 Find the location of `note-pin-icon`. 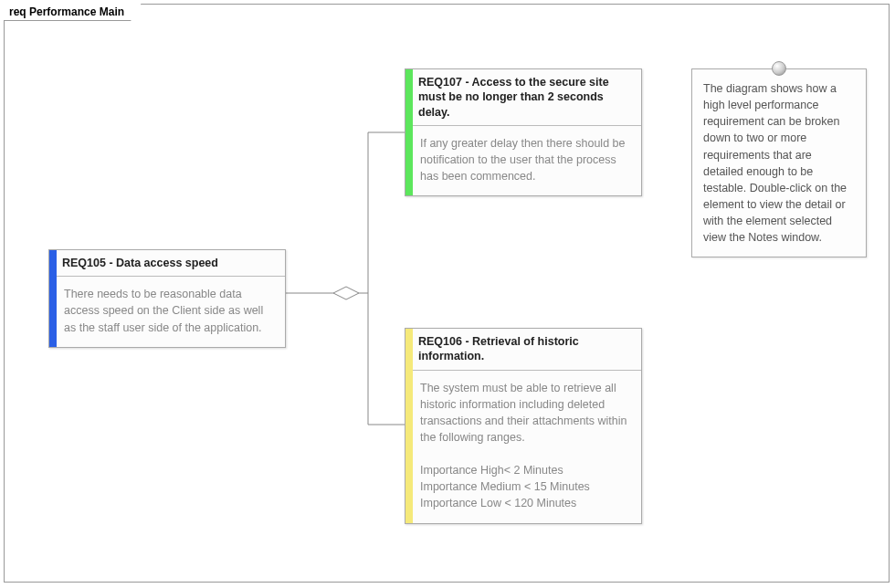

note-pin-icon is located at coordinates (779, 68).